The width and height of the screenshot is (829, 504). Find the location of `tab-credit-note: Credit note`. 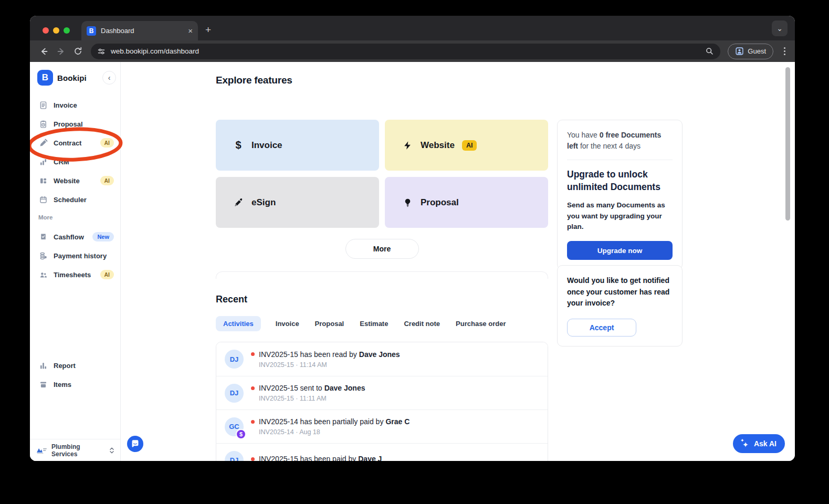

tab-credit-note: Credit note is located at coordinates (422, 323).